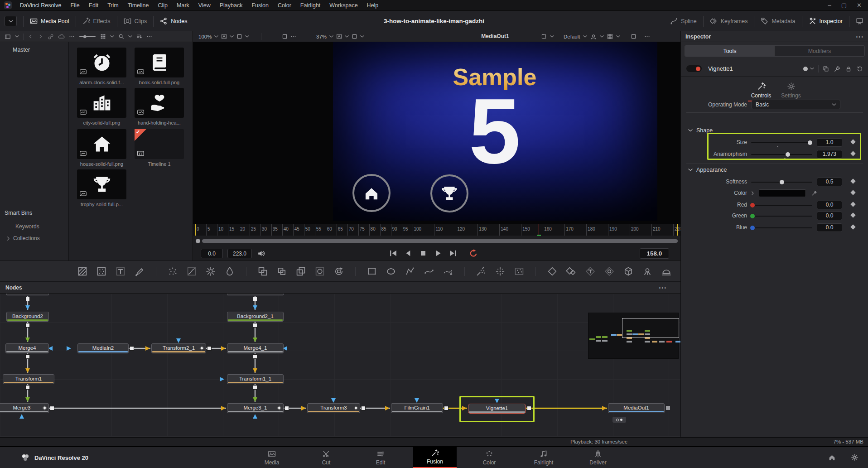 Image resolution: width=868 pixels, height=468 pixels. What do you see at coordinates (408, 253) in the screenshot?
I see `step-back-button` at bounding box center [408, 253].